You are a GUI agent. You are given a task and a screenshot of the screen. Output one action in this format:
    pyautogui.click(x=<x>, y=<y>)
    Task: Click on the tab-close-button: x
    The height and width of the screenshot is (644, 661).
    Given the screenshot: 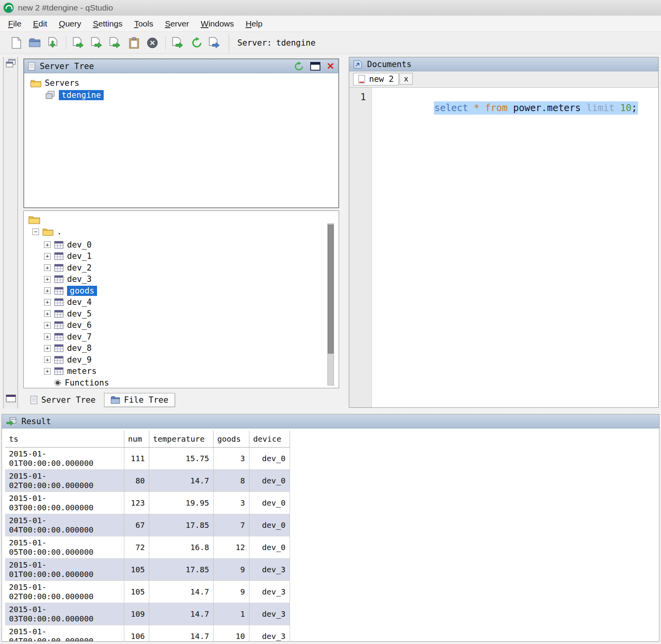 What is the action you would take?
    pyautogui.click(x=406, y=79)
    